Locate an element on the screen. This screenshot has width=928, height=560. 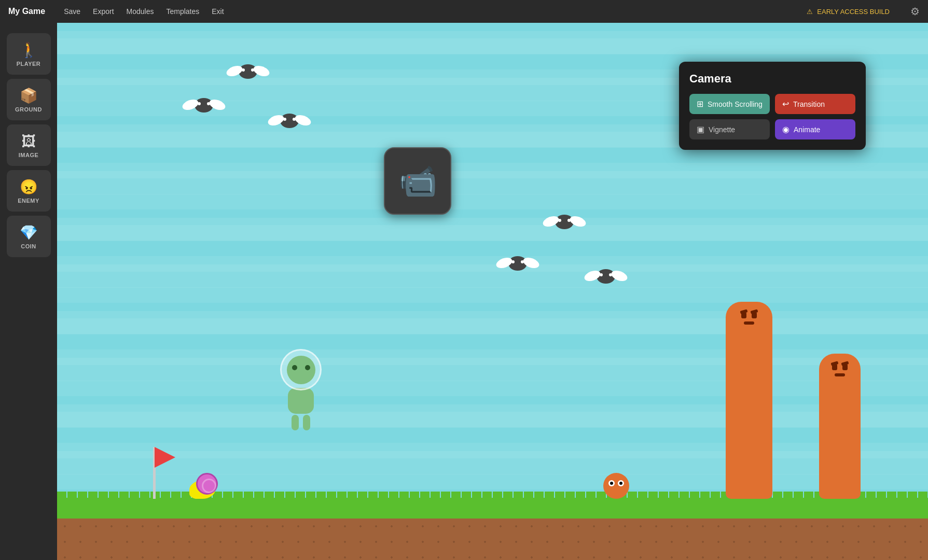
flag-banner is located at coordinates (165, 457).